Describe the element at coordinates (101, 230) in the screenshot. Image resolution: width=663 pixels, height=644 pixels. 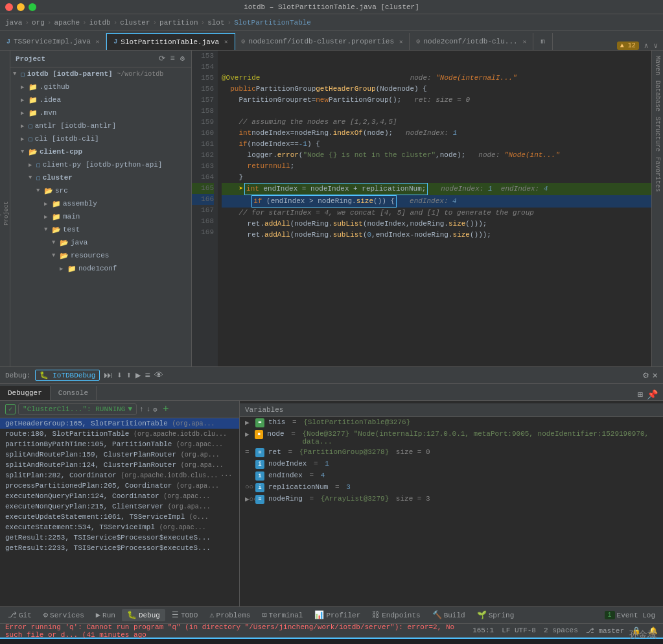
I see `tree-item-test: ▼ 📂 test` at that location.